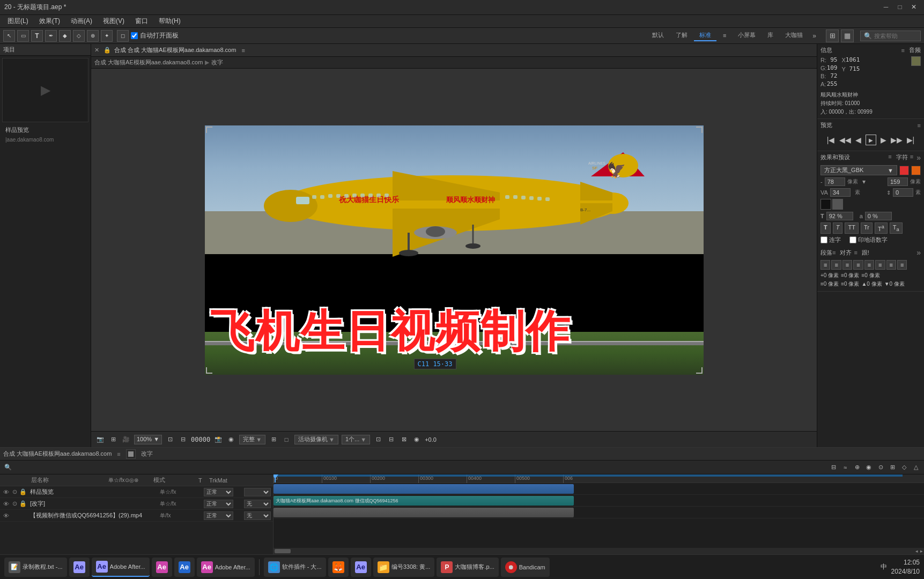 This screenshot has height=579, width=924. Describe the element at coordinates (892, 467) in the screenshot. I see `tl-add-marker: ⊞` at that location.